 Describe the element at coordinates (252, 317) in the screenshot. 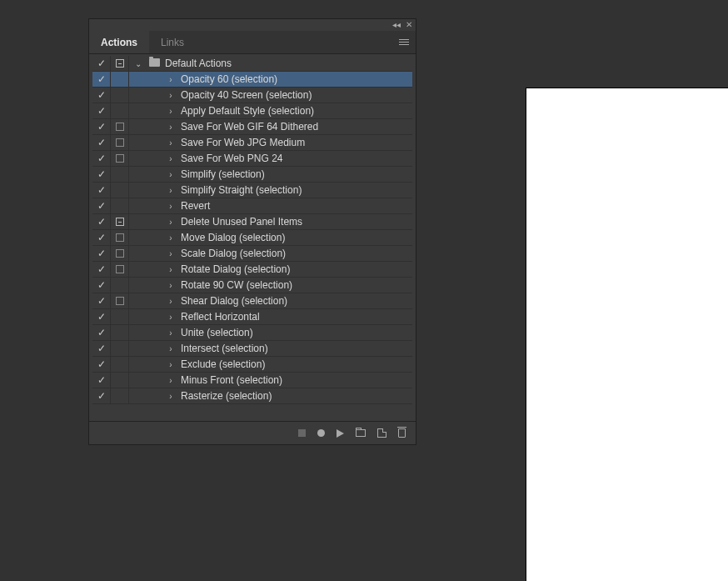

I see `action-row: ✓›Reflect Horizontal` at that location.